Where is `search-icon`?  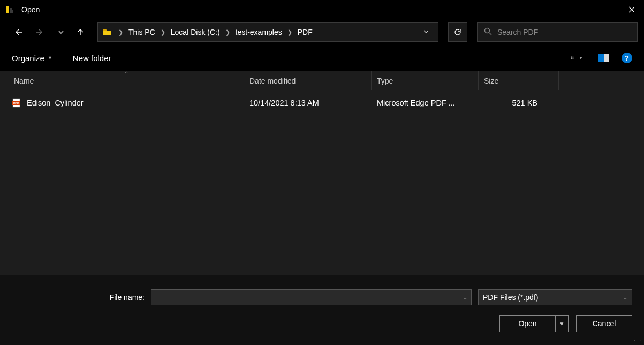
search-icon is located at coordinates (488, 32).